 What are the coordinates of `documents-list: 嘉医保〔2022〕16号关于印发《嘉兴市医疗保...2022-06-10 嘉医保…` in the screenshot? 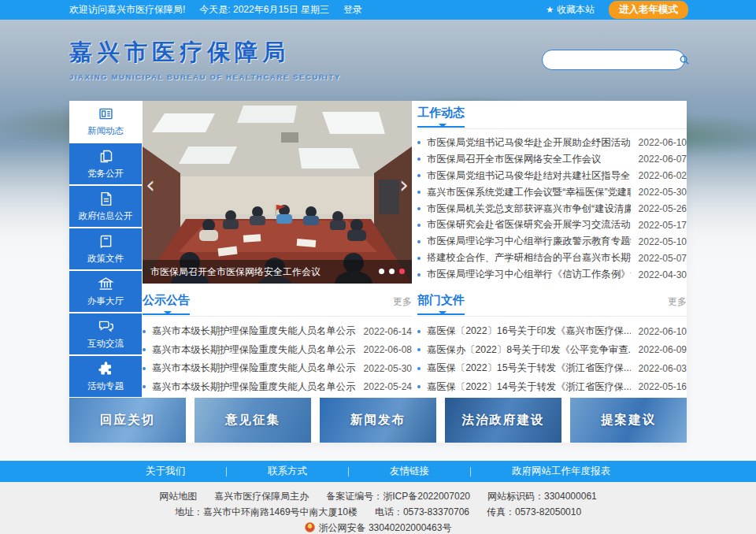 It's located at (552, 359).